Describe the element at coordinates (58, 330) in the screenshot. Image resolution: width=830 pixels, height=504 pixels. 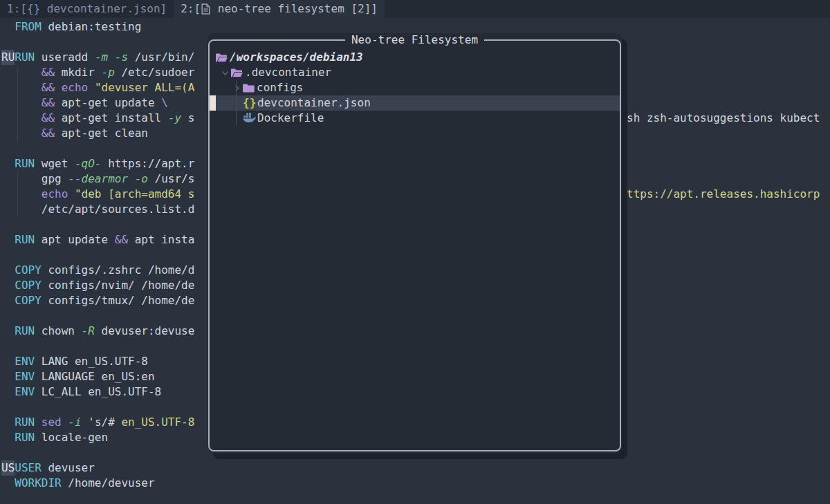
I see `code-token: chown` at that location.